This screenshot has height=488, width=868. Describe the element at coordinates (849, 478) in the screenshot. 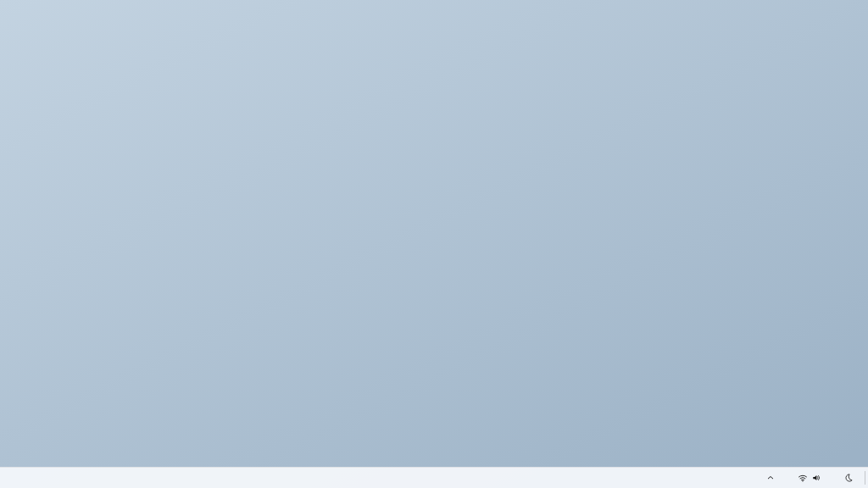

I see `focus-assist-moon-icon` at that location.